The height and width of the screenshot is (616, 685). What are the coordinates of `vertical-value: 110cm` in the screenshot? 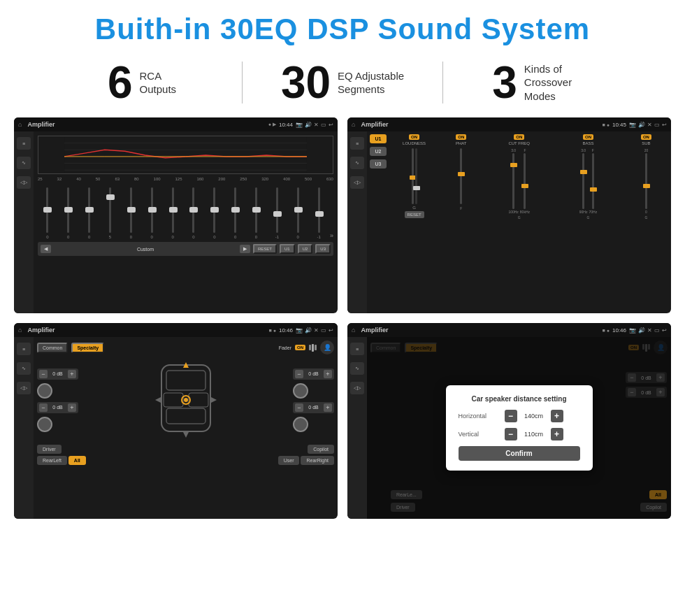 It's located at (534, 434).